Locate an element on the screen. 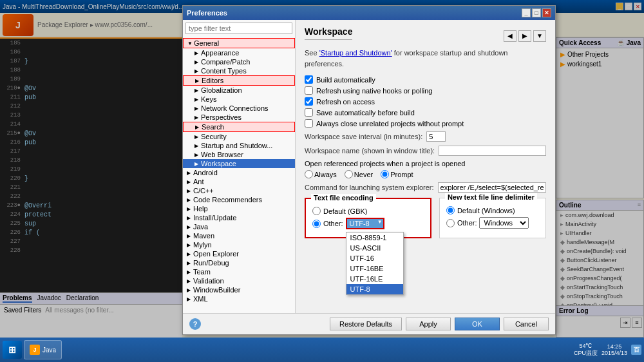  tree-item-help: ▶ Help is located at coordinates (239, 209).